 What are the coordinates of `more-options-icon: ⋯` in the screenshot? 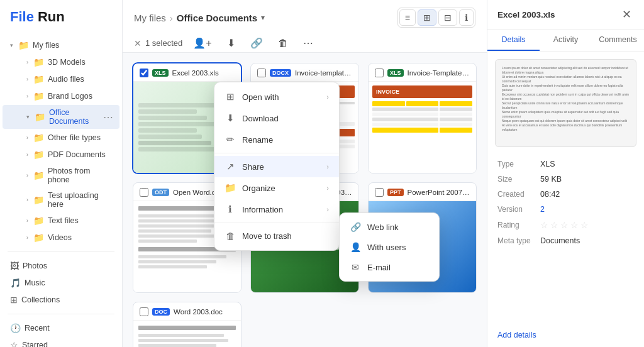 It's located at (108, 117).